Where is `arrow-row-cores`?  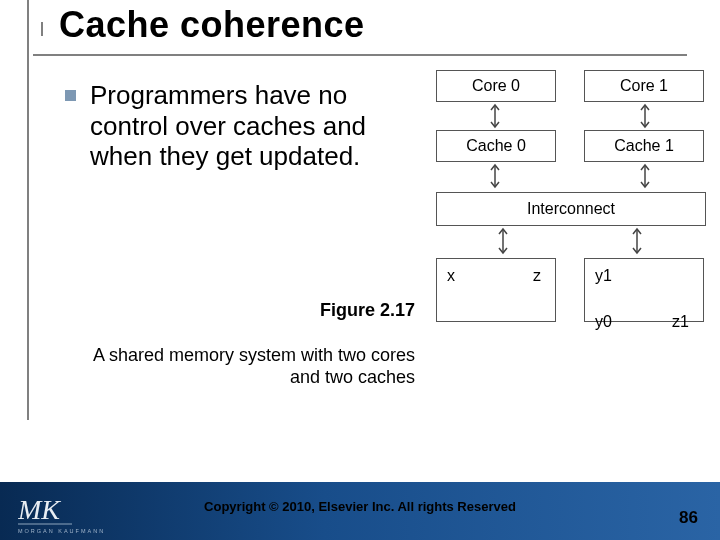 arrow-row-cores is located at coordinates (570, 116).